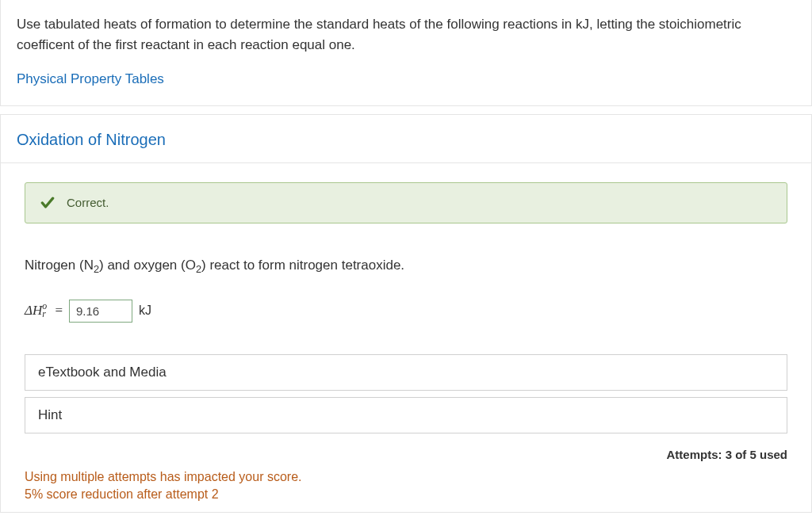 This screenshot has width=812, height=527. Describe the element at coordinates (406, 138) in the screenshot. I see `section-title-bar: Oxidation of Nitrogen` at that location.